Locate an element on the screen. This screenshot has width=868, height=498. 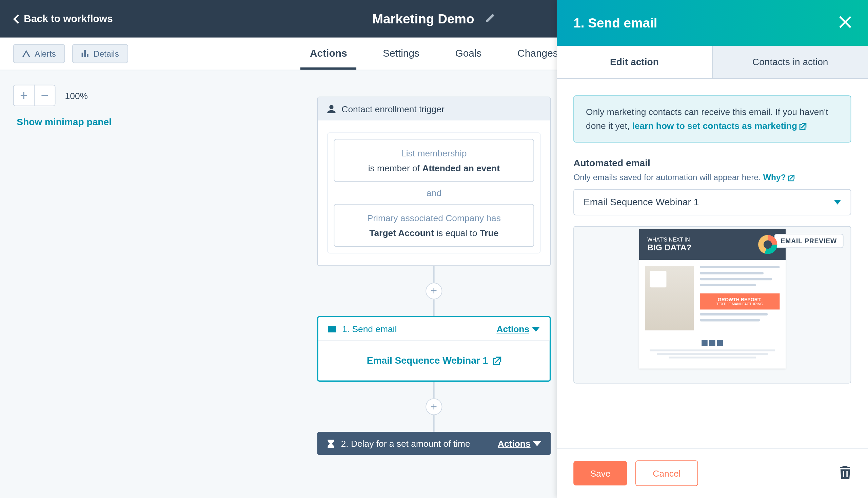
tab-contacts-in-action: Contacts in action is located at coordinates (790, 62).